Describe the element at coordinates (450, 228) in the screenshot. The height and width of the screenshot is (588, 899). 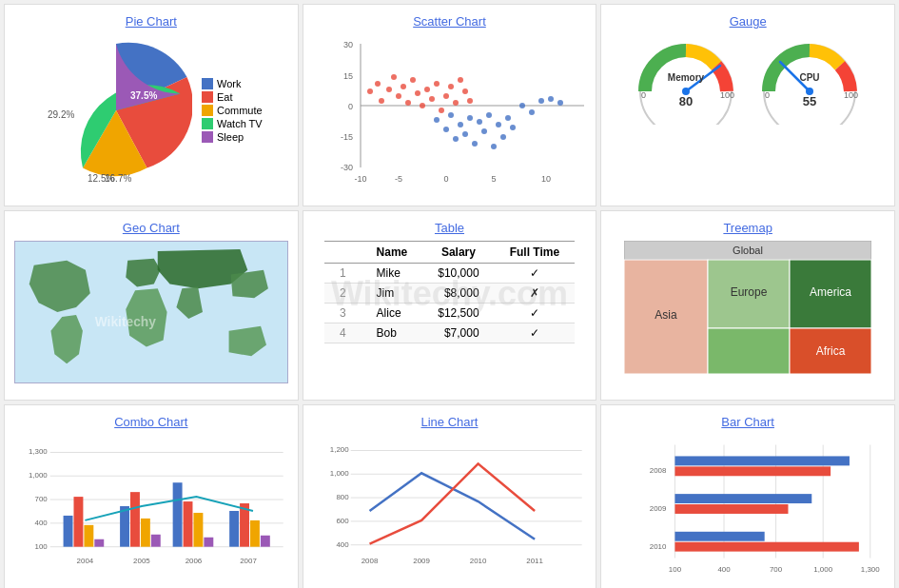
I see `table-title: Table` at that location.